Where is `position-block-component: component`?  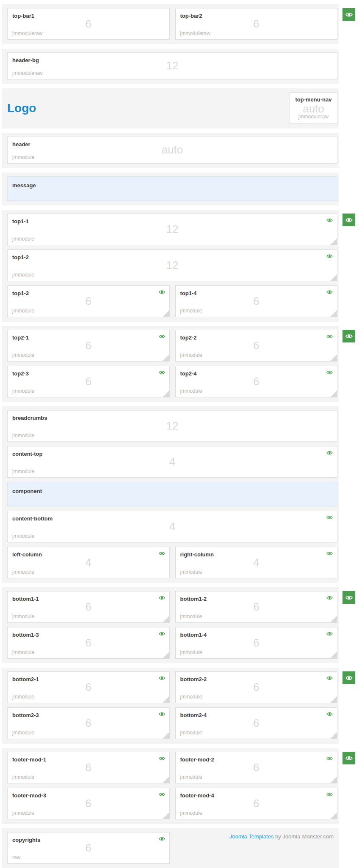 position-block-component: component is located at coordinates (172, 494).